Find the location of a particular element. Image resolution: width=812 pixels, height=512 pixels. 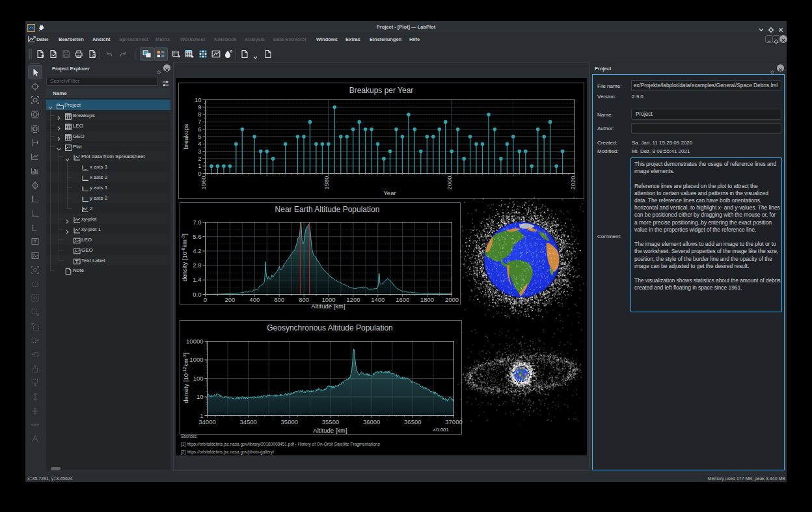

svg-text: 1.4 is located at coordinates (196, 280).